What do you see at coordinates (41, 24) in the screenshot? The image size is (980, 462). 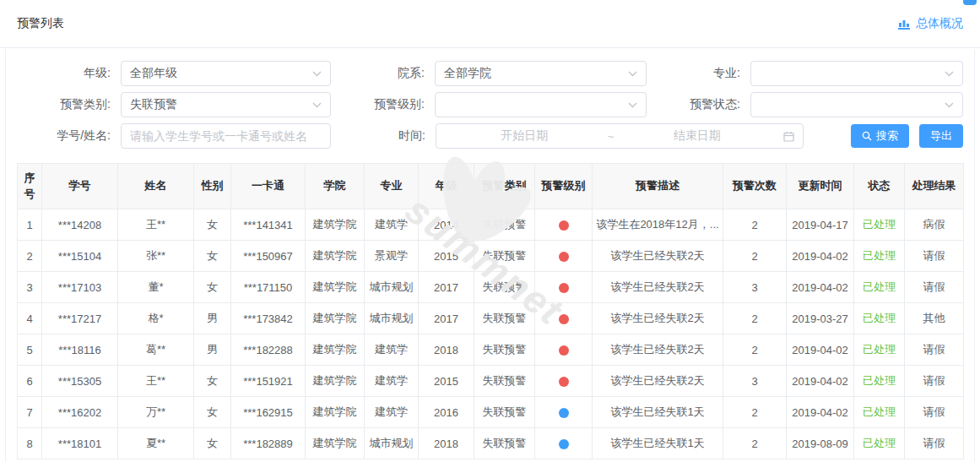 I see `page-title: 预警列表` at bounding box center [41, 24].